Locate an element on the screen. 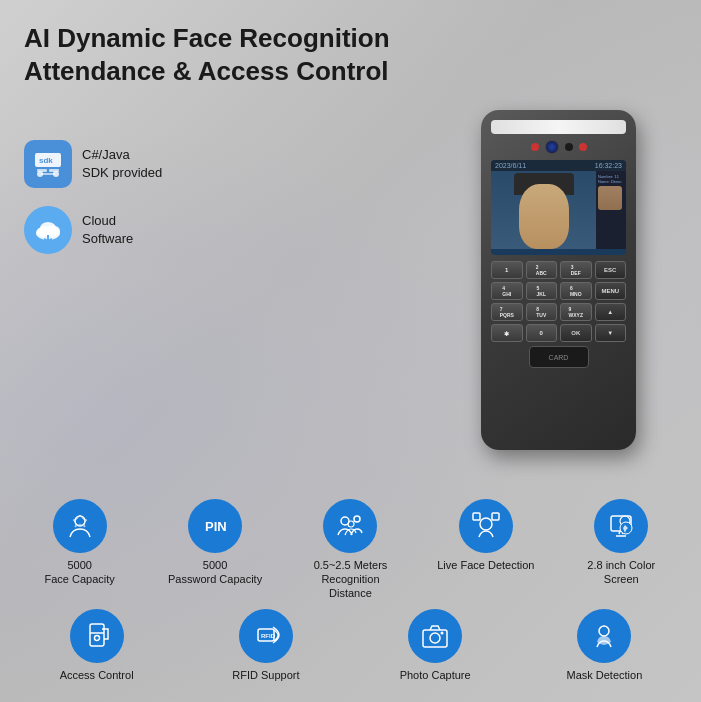 This screenshot has height=702, width=701. access-control-icon is located at coordinates (97, 636).